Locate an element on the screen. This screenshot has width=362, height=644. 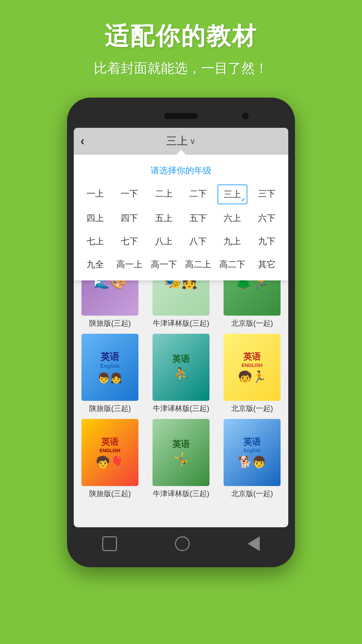
phone-top-bar is located at coordinates (181, 116).